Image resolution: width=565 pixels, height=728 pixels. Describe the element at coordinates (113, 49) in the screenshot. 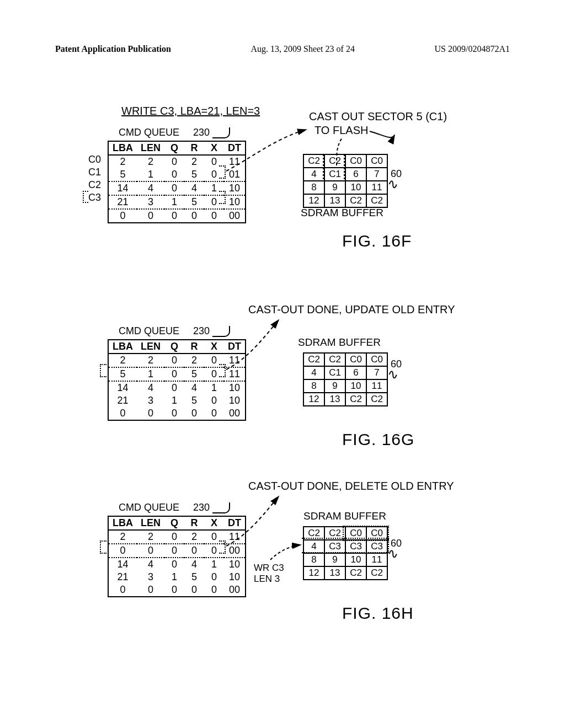

I see `header-left: Patent Application Publication` at that location.